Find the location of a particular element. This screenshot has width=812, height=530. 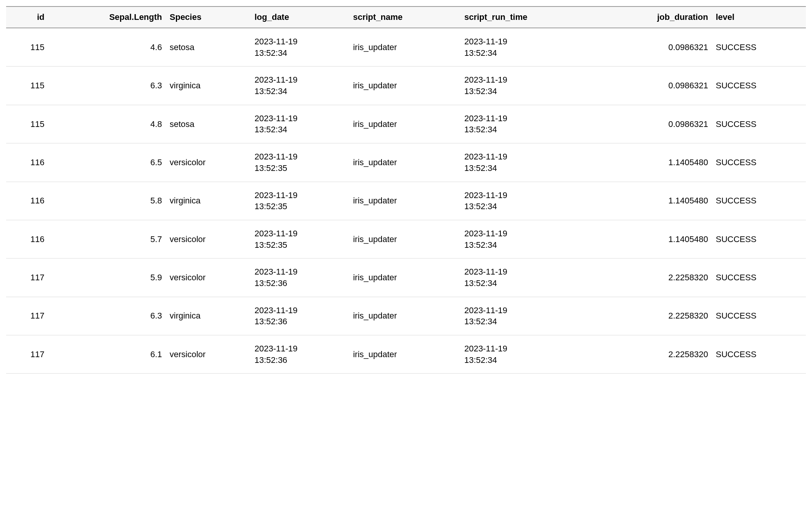

cell-sepal-length: 5.7 is located at coordinates (107, 239).